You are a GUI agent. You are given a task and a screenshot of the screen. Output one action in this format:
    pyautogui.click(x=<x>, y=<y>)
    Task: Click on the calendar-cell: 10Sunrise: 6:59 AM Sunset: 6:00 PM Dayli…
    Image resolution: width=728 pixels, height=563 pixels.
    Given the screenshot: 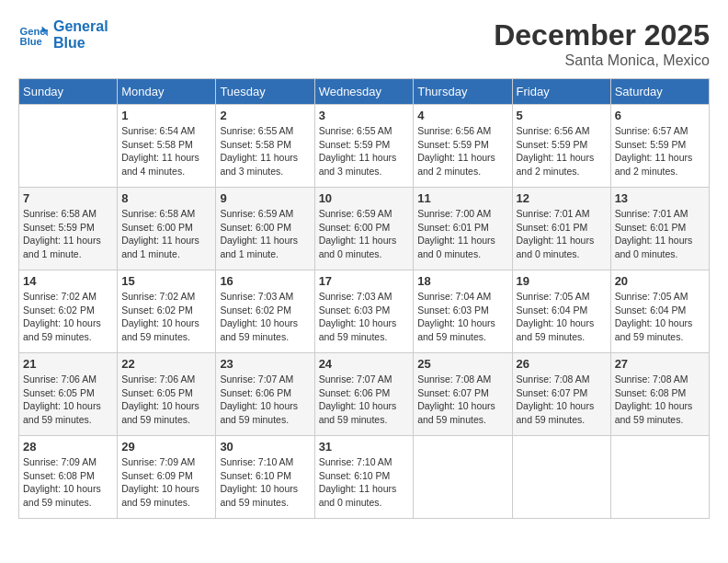 What is the action you would take?
    pyautogui.click(x=364, y=229)
    